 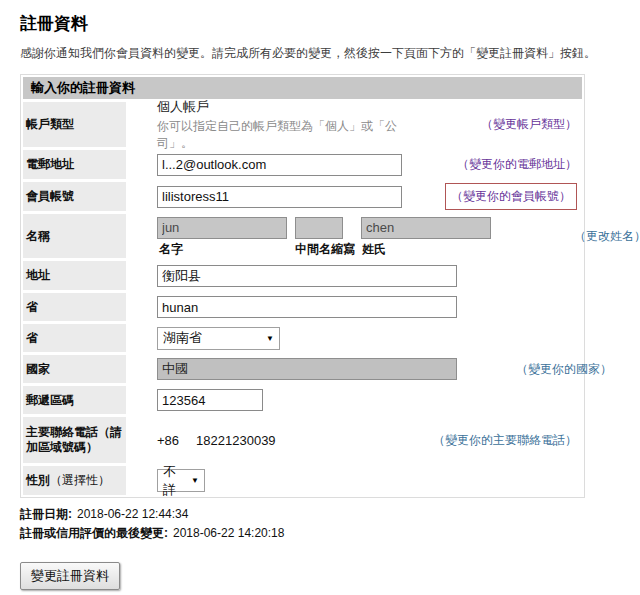 I want to click on account-type-value: 個人帳戶, so click(x=290, y=107).